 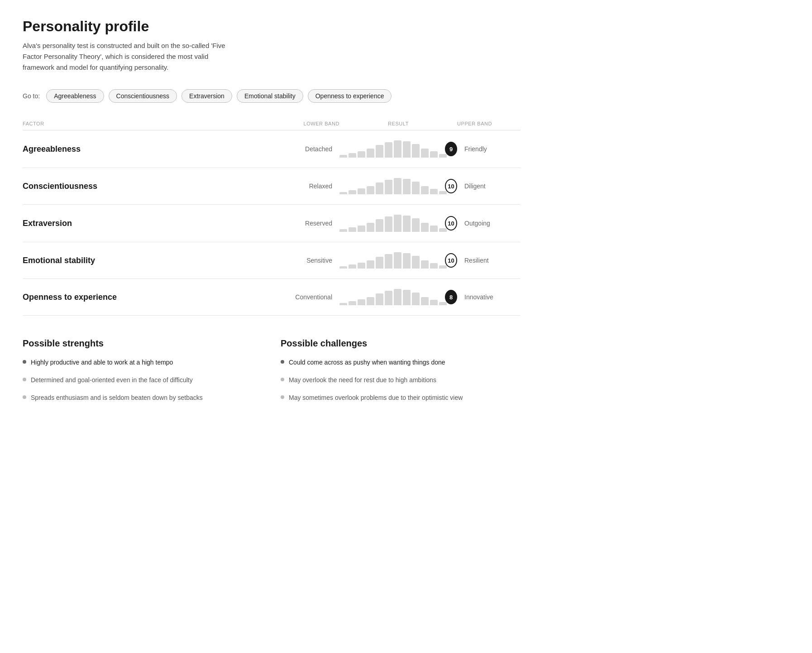 I want to click on factor-chart-1: 10, so click(x=398, y=186).